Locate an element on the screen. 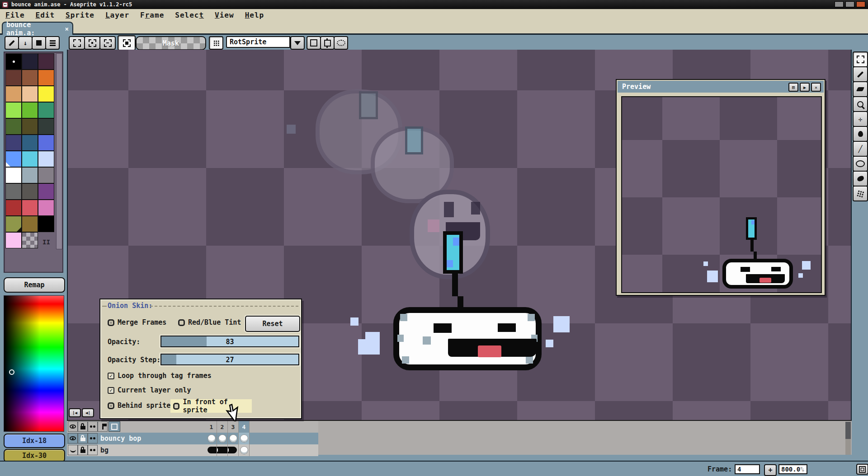 The width and height of the screenshot is (868, 476). tool-pencil-button is located at coordinates (860, 74).